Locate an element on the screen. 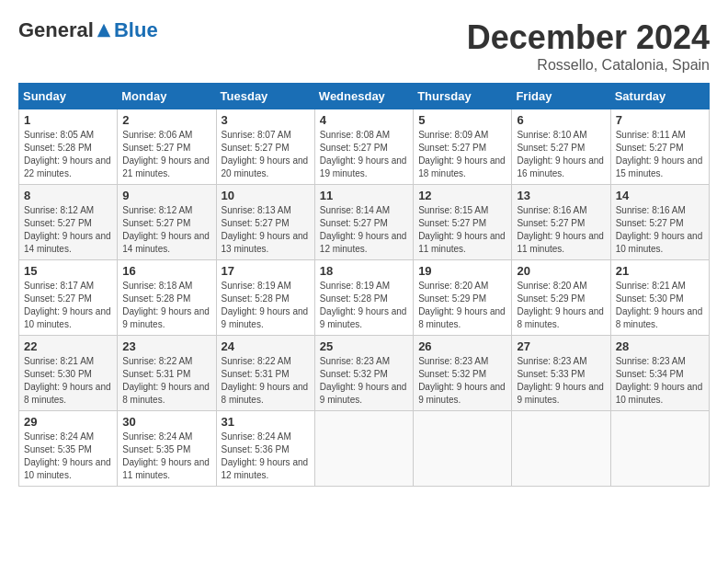 The image size is (728, 563). day-number: 15 is located at coordinates (68, 270).